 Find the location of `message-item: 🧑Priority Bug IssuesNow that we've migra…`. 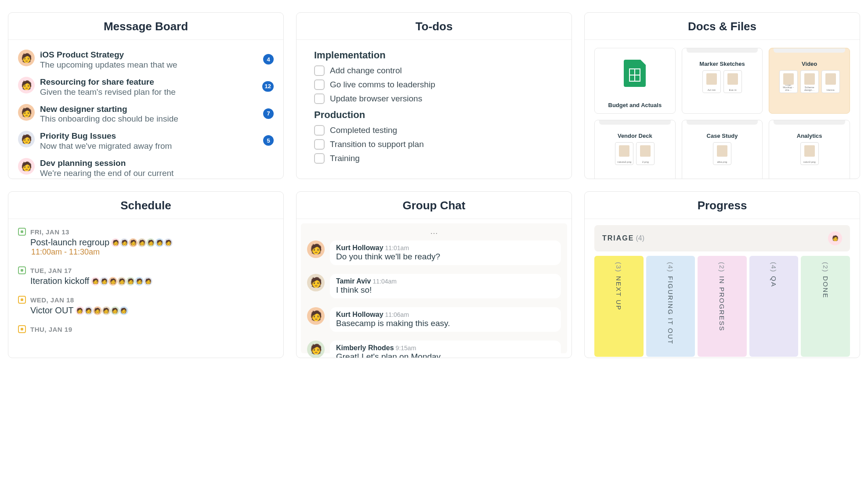

message-item: 🧑Priority Bug IssuesNow that we've migra… is located at coordinates (146, 141).